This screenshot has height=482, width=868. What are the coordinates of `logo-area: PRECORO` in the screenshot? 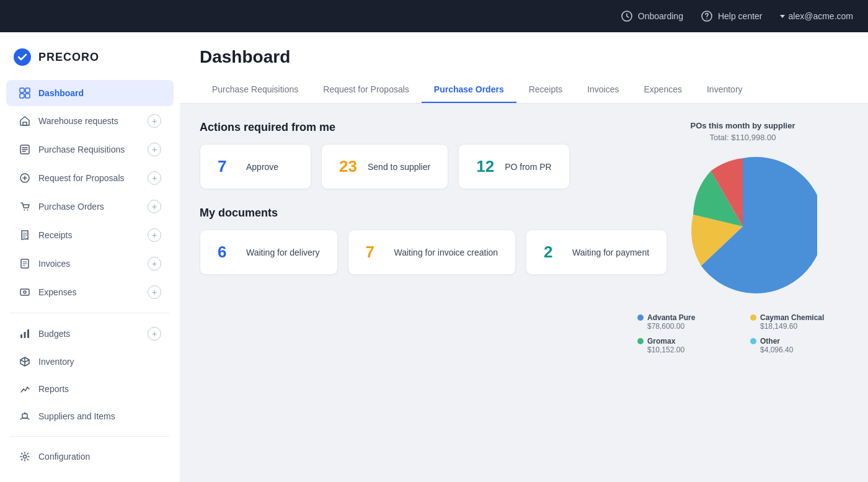 It's located at (90, 61).